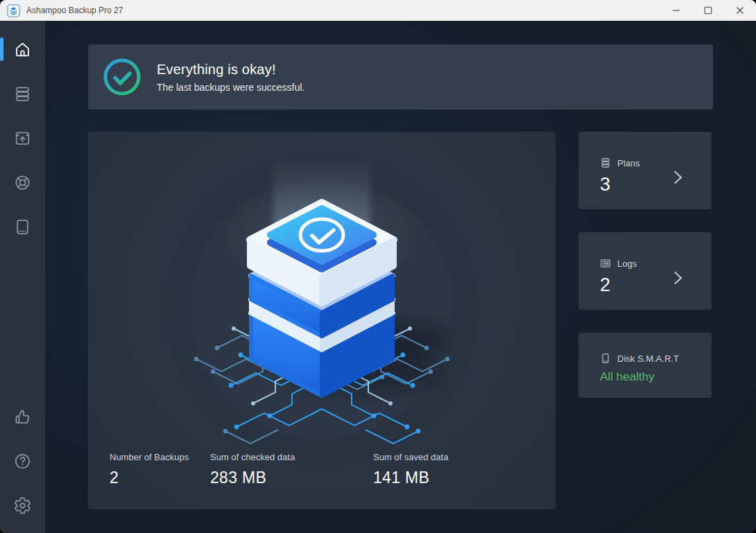 This screenshot has width=756, height=533. Describe the element at coordinates (740, 10) in the screenshot. I see `close-button` at that location.